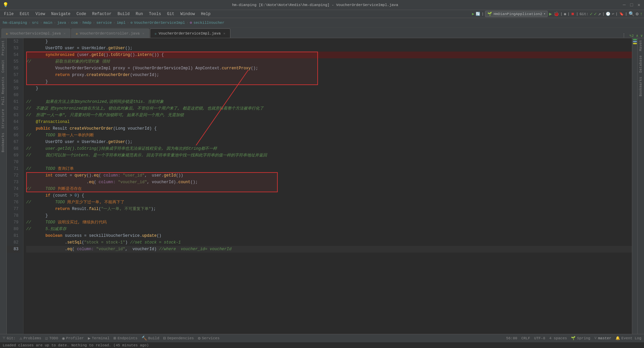  What do you see at coordinates (76, 33) in the screenshot?
I see `tab-icon-2: ☕` at bounding box center [76, 33].